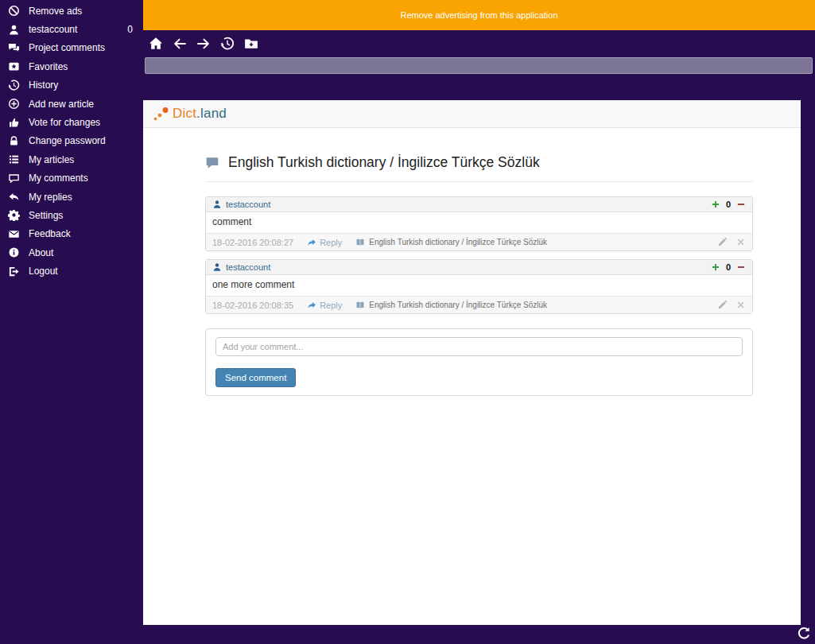  I want to click on sidebar-item-history: History, so click(72, 86).